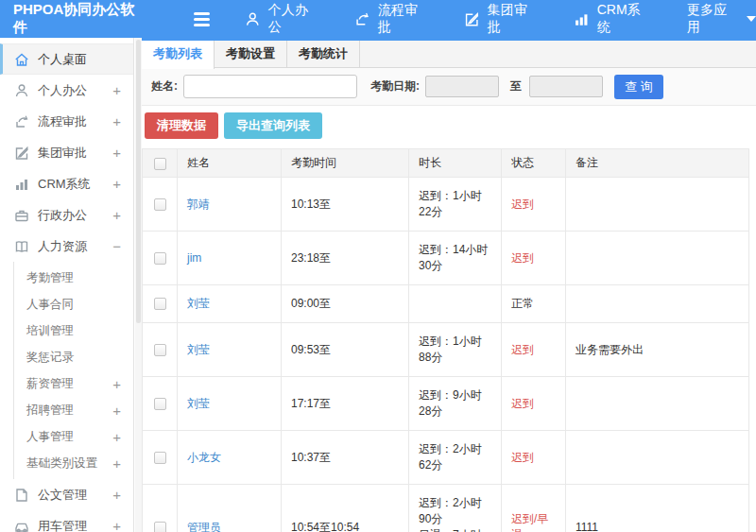 The image size is (756, 532). What do you see at coordinates (70, 463) in the screenshot?
I see `sidebar-subitem-label: 基础类别设置` at bounding box center [70, 463].